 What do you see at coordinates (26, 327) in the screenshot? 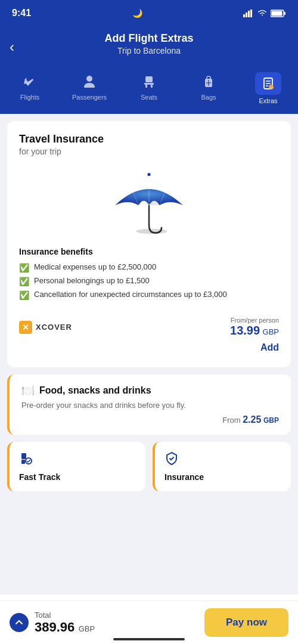
I see `xcover-icon: ✕` at bounding box center [26, 327].